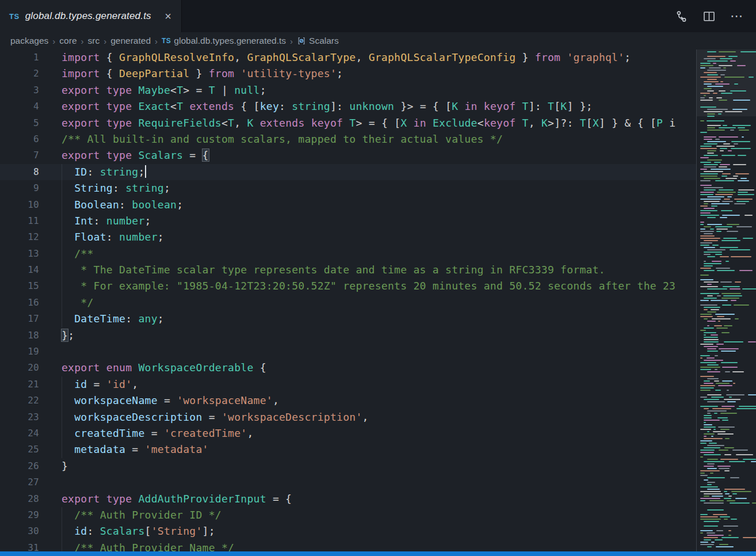 The image size is (756, 556). Describe the element at coordinates (131, 41) in the screenshot. I see `breadcrumb-item-generated: generated` at that location.